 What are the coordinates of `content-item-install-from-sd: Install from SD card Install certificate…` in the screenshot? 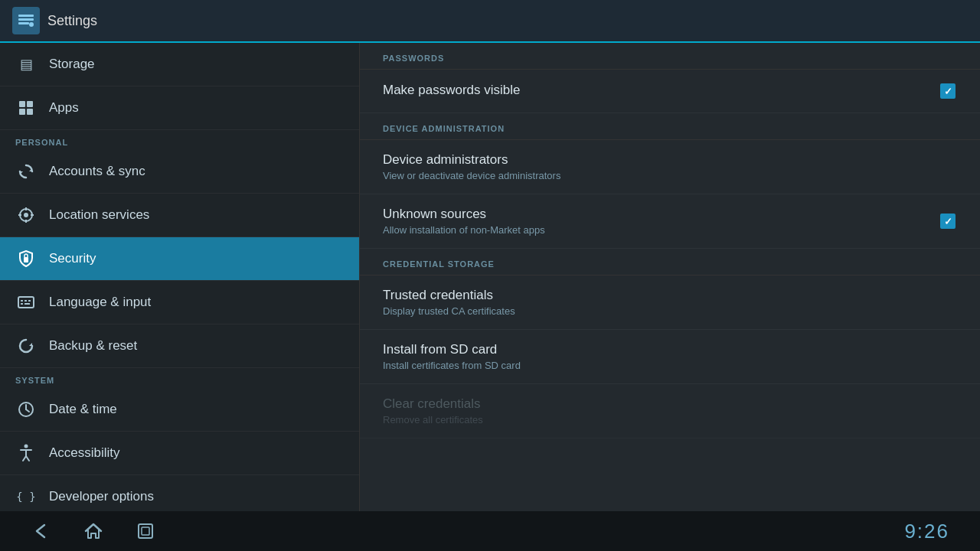 It's located at (670, 357).